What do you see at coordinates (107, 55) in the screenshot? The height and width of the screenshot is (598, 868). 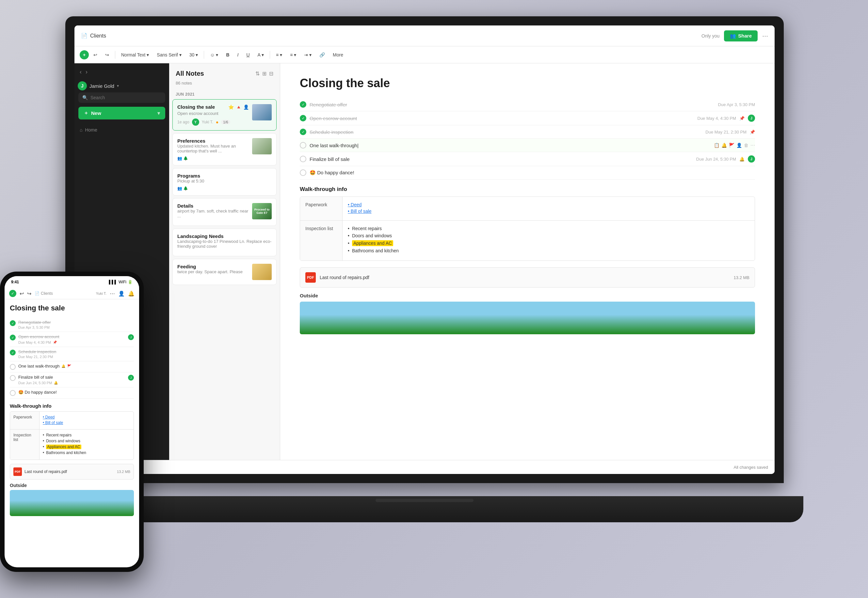 I see `redo-button: ↪` at bounding box center [107, 55].